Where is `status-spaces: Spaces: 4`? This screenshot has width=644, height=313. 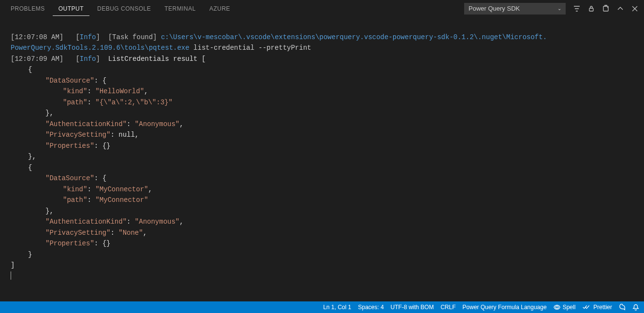
status-spaces: Spaces: 4 is located at coordinates (370, 307).